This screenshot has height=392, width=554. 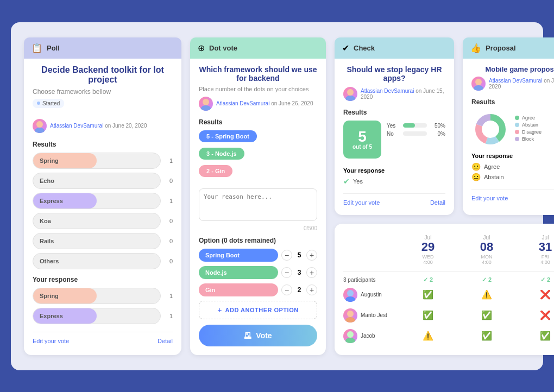 I want to click on dot-author-link: Atlassian DevSamurai, so click(x=243, y=103).